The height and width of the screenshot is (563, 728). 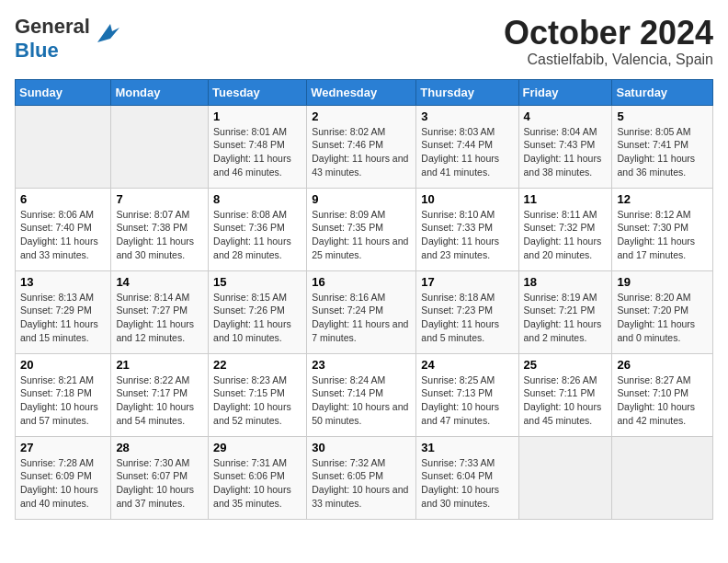 What do you see at coordinates (609, 33) in the screenshot?
I see `page-title: October 2024` at bounding box center [609, 33].